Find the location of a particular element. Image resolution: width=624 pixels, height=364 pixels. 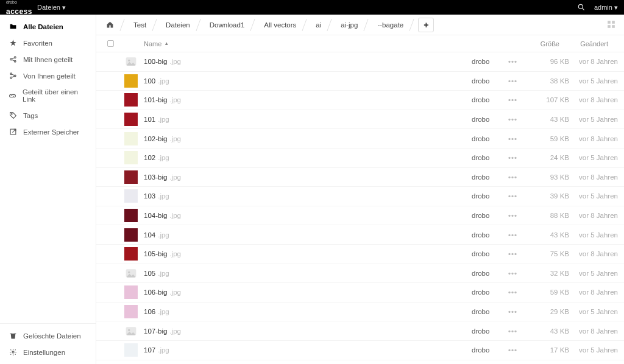

file-name: 106.jpg is located at coordinates (307, 312).